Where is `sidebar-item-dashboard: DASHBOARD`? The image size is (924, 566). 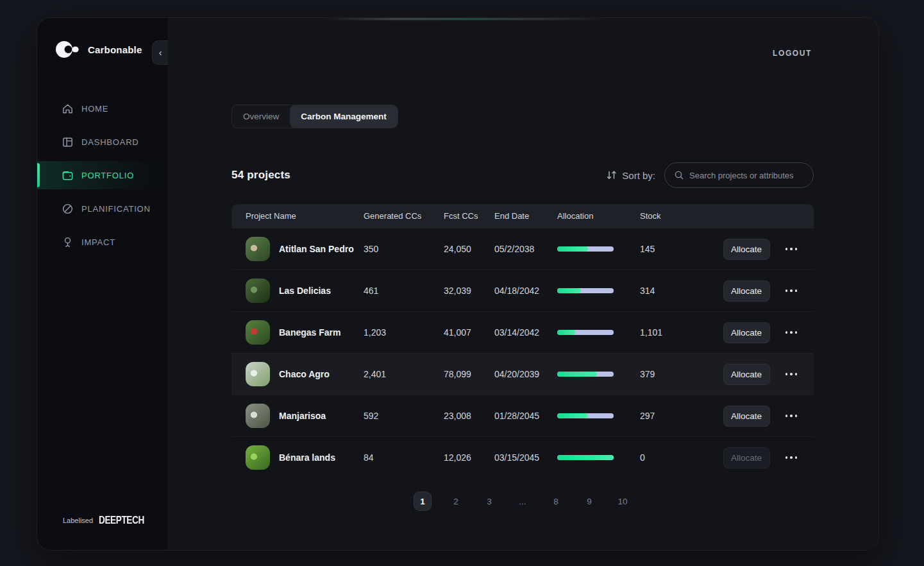
sidebar-item-dashboard: DASHBOARD is located at coordinates (103, 142).